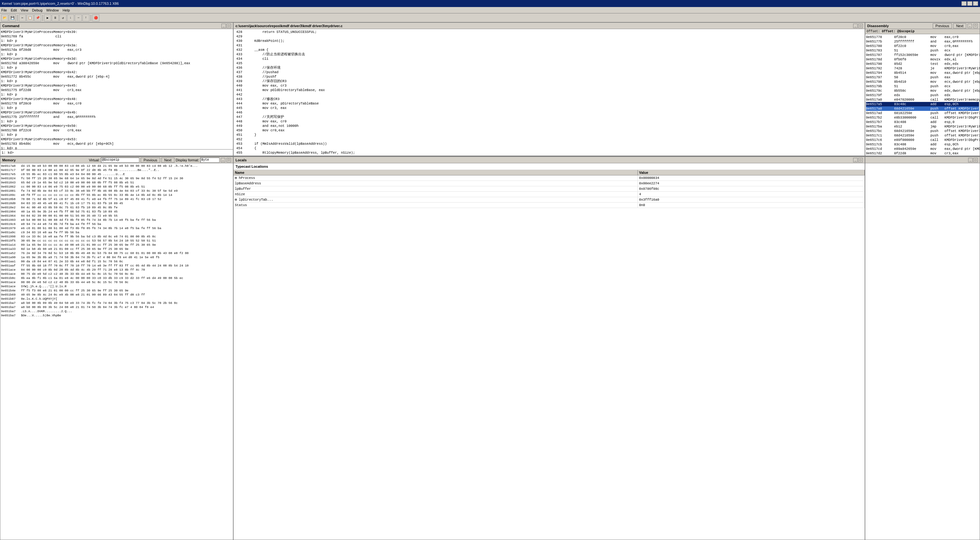 This screenshot has height=540, width=980. What do you see at coordinates (120, 160) in the screenshot?
I see `memory-address-input` at bounding box center [120, 160].